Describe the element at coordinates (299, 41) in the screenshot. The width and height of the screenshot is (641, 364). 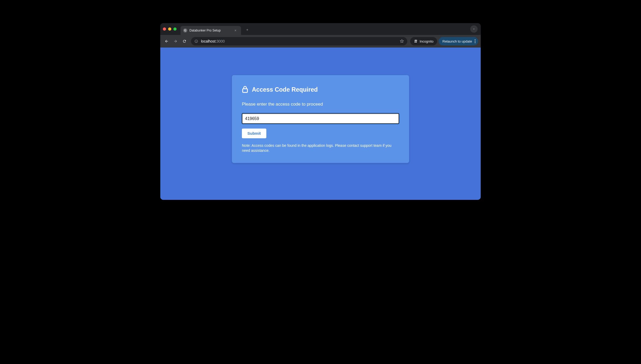
I see `url-text: localhost:3000` at that location.